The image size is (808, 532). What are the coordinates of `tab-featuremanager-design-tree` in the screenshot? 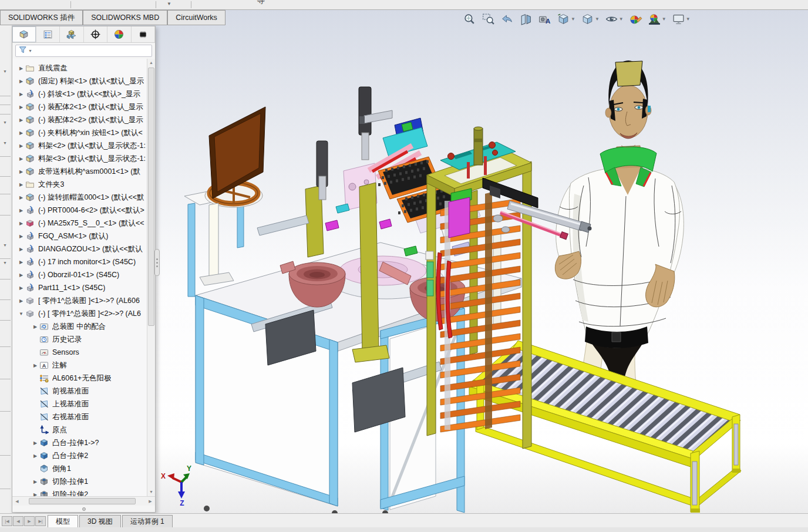 It's located at (25, 34).